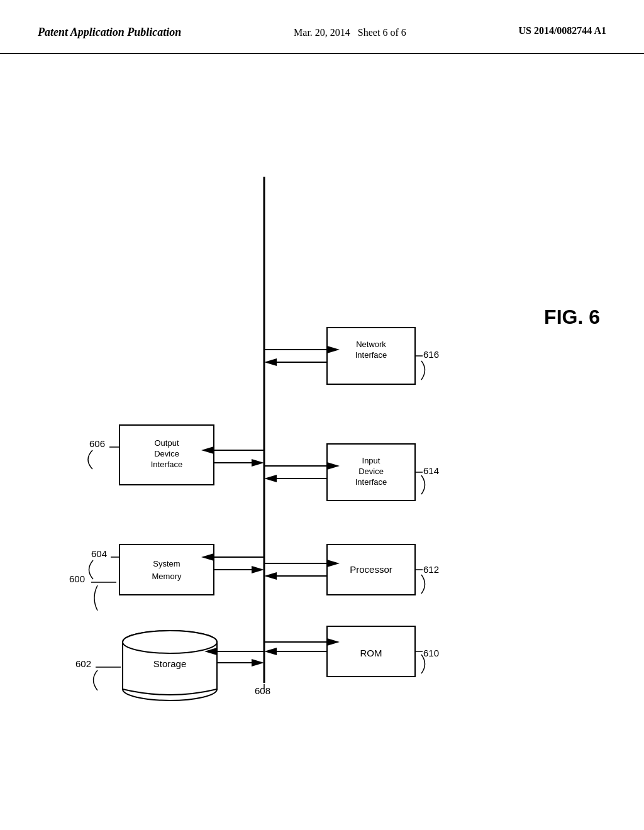  What do you see at coordinates (371, 460) in the screenshot?
I see `svg-text: Input` at bounding box center [371, 460].